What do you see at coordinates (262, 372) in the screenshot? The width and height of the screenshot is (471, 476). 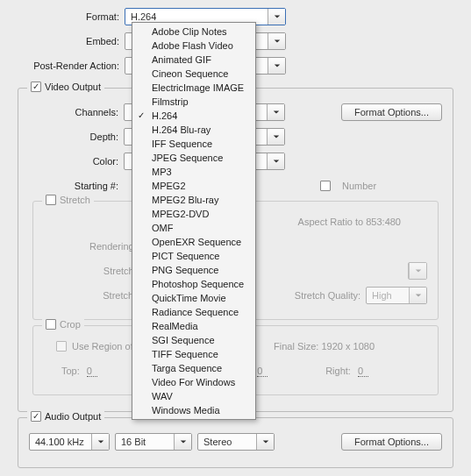 I see `crop-bottom-value: 0` at bounding box center [262, 372].